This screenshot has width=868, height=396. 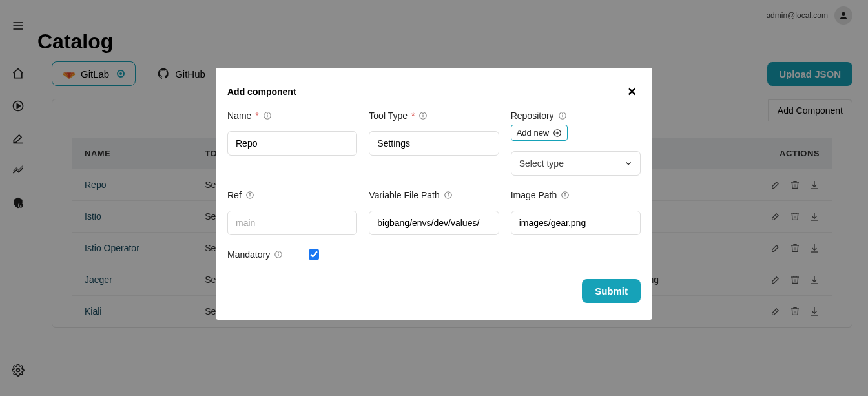 What do you see at coordinates (292, 195) in the screenshot?
I see `label-ref: Ref` at bounding box center [292, 195].